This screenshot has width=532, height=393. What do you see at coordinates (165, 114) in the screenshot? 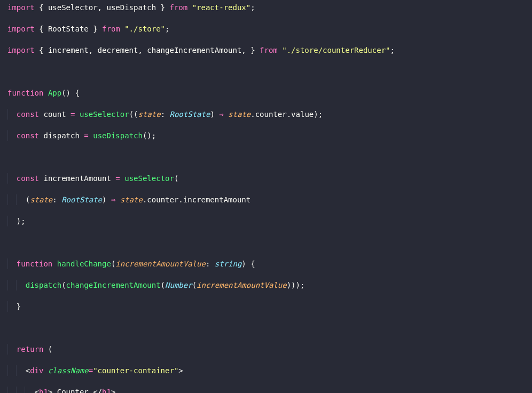
I see `code-text: const count = useSelector((state: RootSt…` at bounding box center [165, 114].